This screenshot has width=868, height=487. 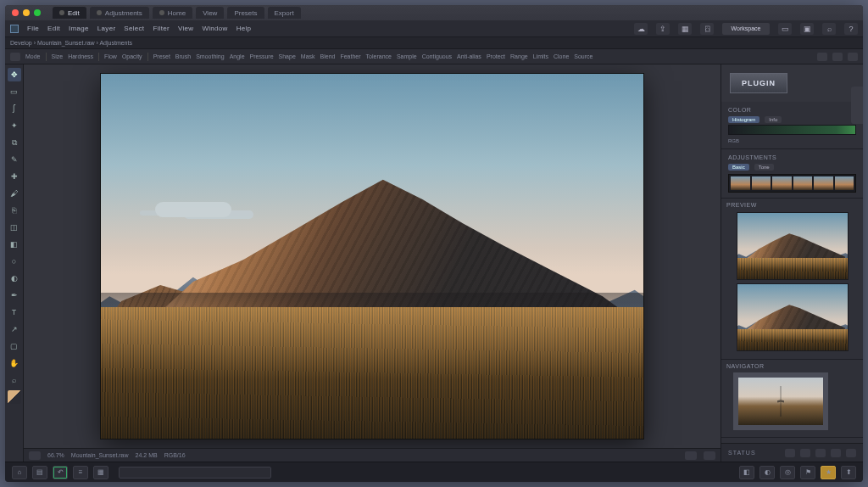 What do you see at coordinates (58, 56) in the screenshot?
I see `opt-size: Size` at bounding box center [58, 56].